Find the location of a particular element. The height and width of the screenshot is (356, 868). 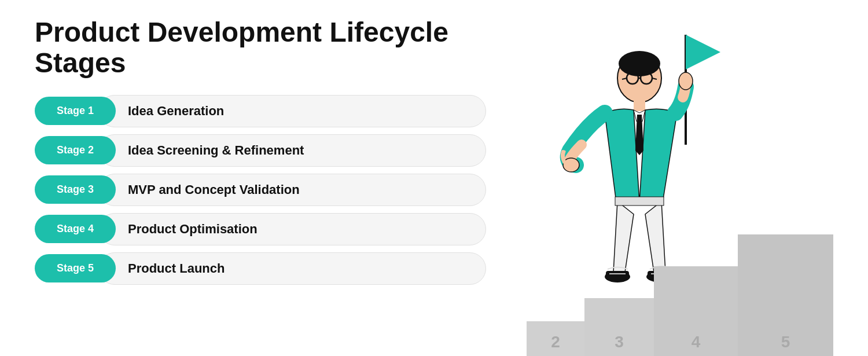

stage-1-label: Idea Generation is located at coordinates (292, 111).